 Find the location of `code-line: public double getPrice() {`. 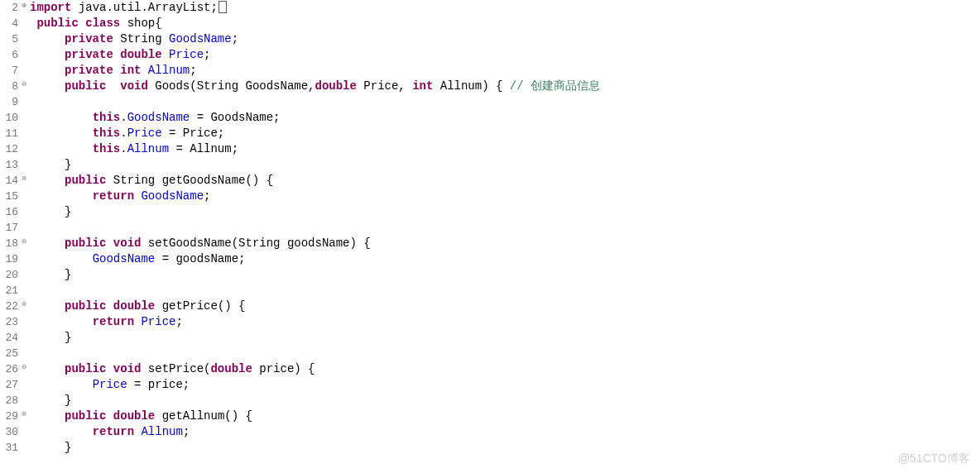

code-line: public double getPrice() { is located at coordinates (315, 306).